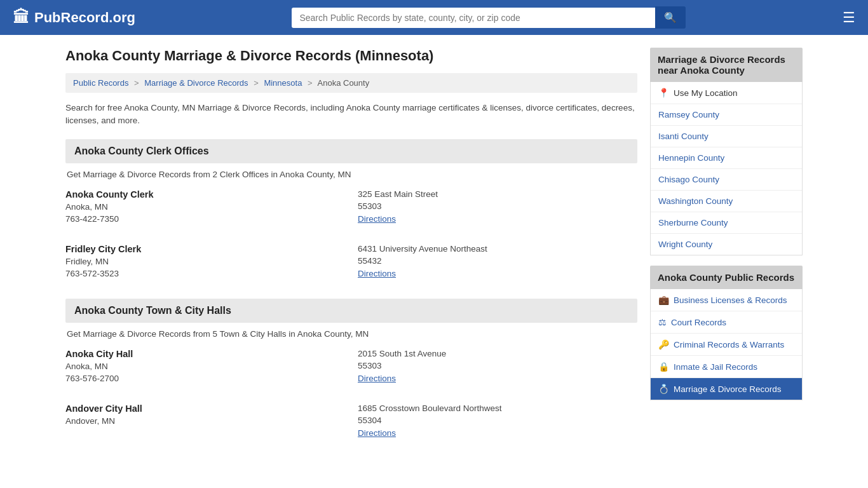 The image size is (868, 488). Describe the element at coordinates (731, 300) in the screenshot. I see `business-label: Business Licenses & Records` at that location.